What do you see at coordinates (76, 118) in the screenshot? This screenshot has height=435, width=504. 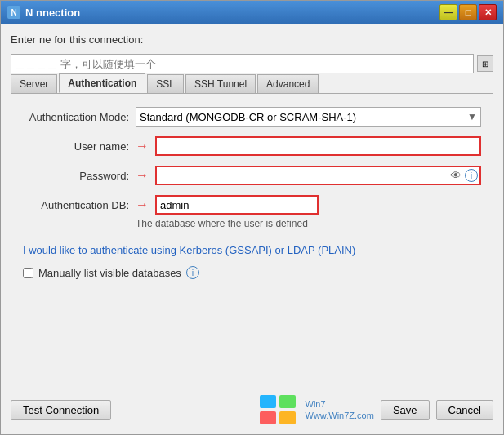 I see `auth-mode-label: Authentication Mode:` at bounding box center [76, 118].